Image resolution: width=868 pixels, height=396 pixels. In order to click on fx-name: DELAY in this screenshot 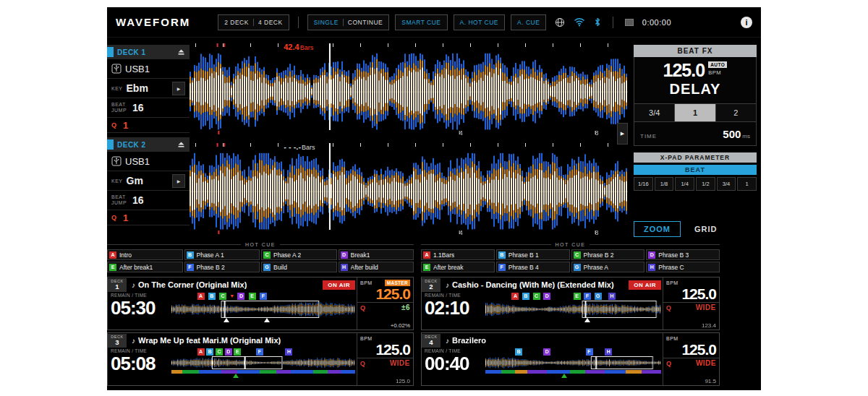, I will do `click(695, 91)`.